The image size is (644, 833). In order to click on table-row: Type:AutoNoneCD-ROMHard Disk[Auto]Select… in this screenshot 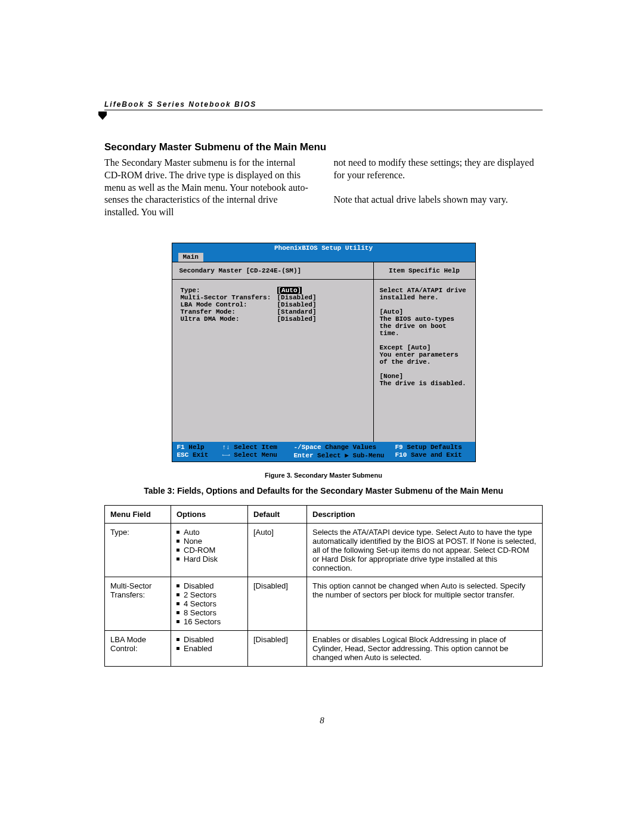, I will do `click(324, 550)`.